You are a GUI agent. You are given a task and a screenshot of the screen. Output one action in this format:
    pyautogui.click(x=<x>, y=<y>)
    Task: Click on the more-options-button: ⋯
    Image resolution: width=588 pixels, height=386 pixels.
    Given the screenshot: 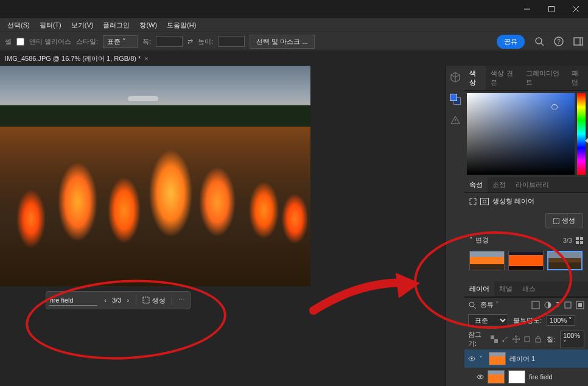 What is the action you would take?
    pyautogui.click(x=181, y=301)
    